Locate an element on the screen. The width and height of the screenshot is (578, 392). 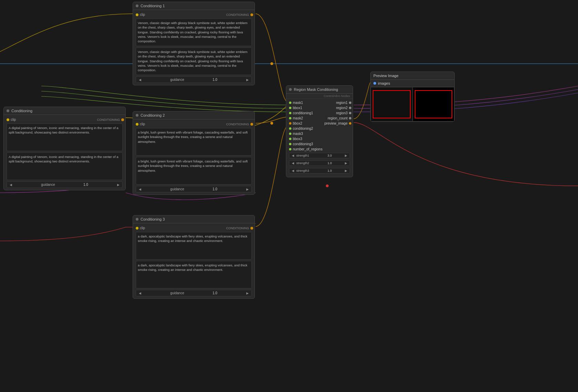
strength3-row: ◀ strength3 1.0 ▶ is located at coordinates (320, 171).